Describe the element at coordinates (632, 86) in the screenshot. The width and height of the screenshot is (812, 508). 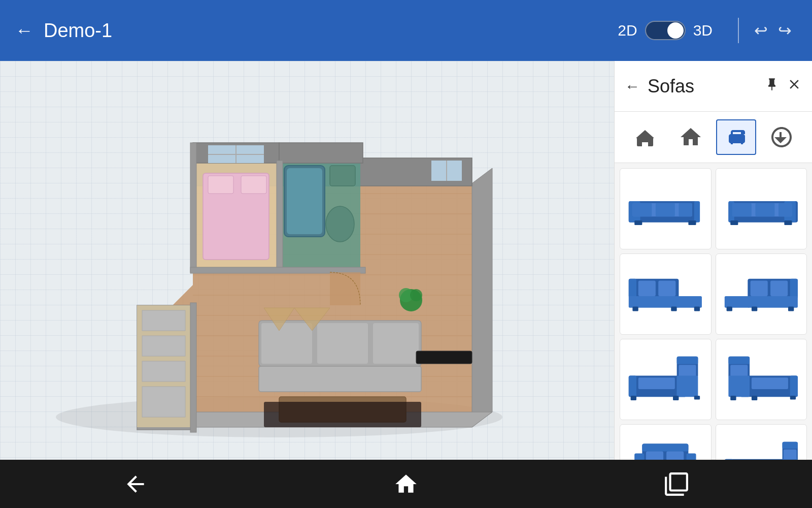
I see `panel-back-button: ←` at that location.